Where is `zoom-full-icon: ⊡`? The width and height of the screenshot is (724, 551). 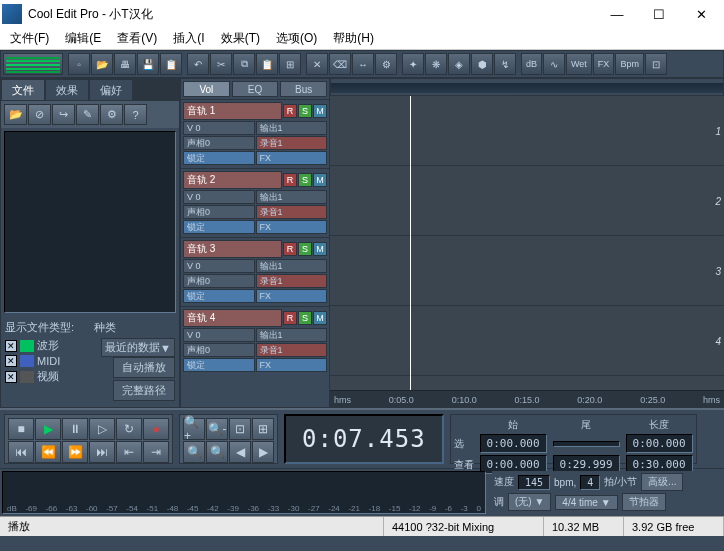 zoom-full-icon: ⊡ is located at coordinates (240, 429).